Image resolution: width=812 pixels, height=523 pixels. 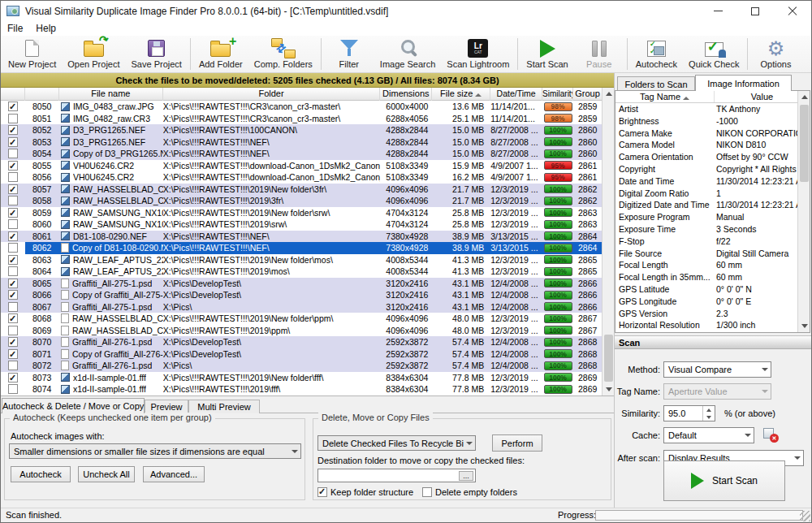 I want to click on advanced-button: Advanced..., so click(x=174, y=474).